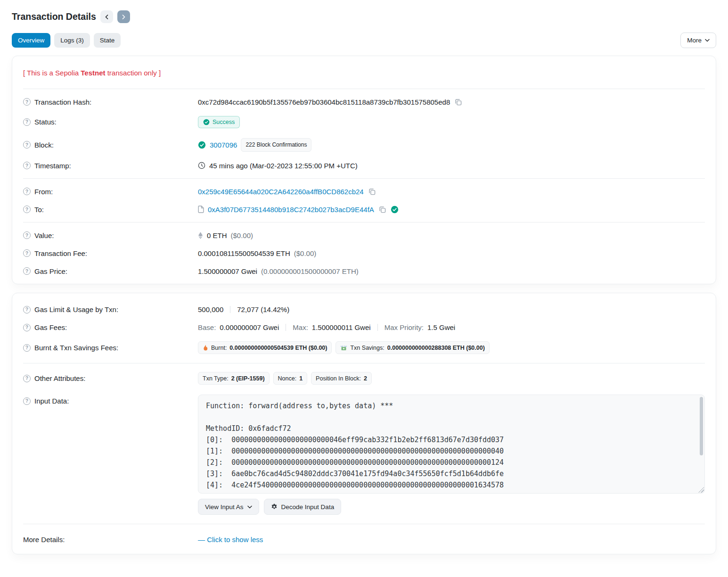  What do you see at coordinates (338, 379) in the screenshot?
I see `position-in-block-label: Position In Block:` at bounding box center [338, 379].